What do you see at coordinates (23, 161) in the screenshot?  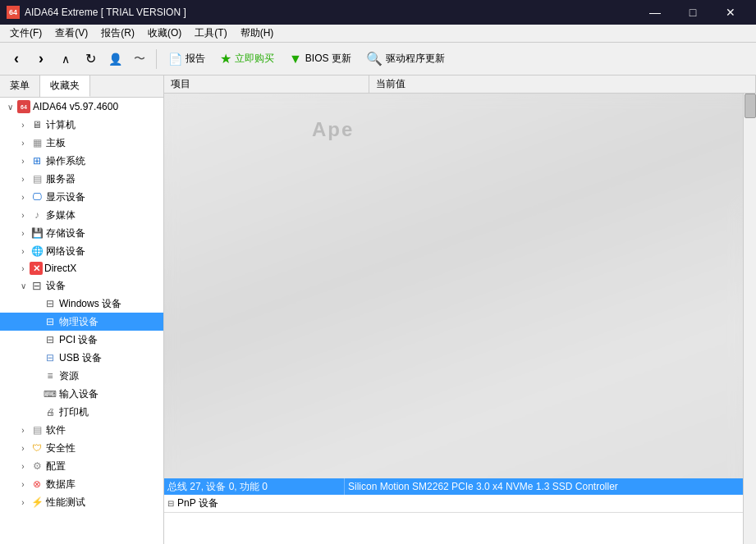 I see `toggle-os: ›` at bounding box center [23, 161].